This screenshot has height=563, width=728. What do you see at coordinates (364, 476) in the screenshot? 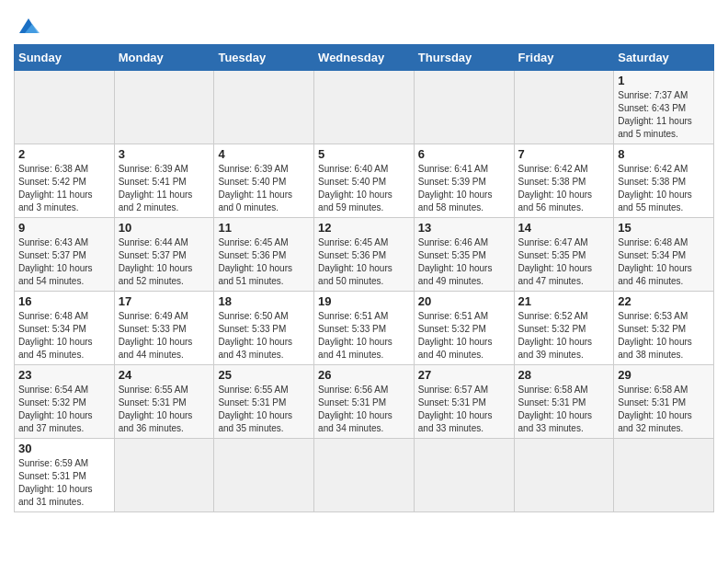
I see `calendar-week-row: 30Sunrise: 6:59 AM Sunset: 5:31 PM Dayli…` at bounding box center [364, 476].